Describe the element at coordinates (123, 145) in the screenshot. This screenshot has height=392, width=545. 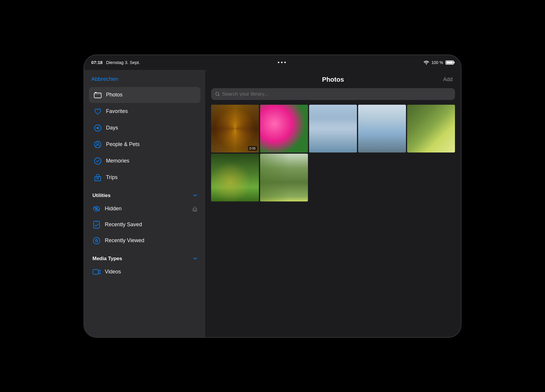
I see `people-pets-label: People & Pets` at that location.